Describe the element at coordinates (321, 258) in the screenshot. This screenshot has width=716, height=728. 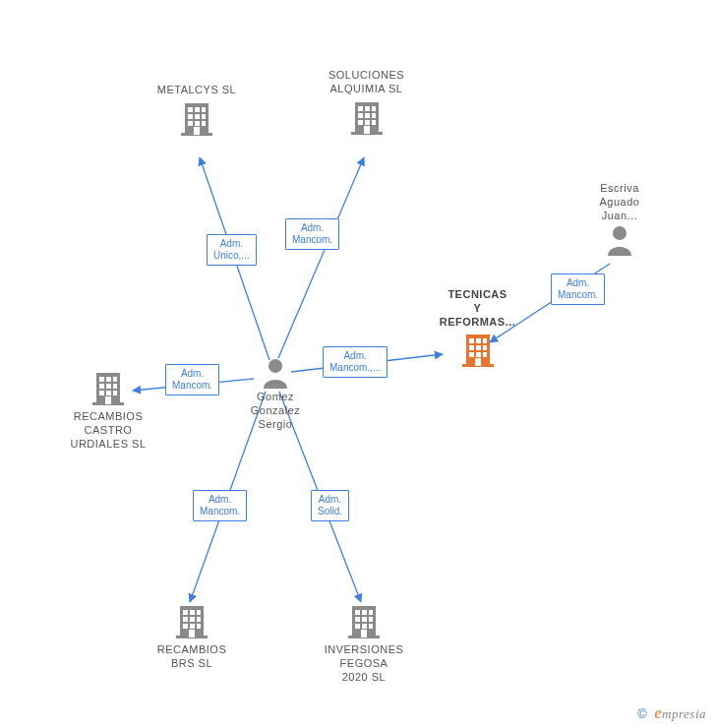
I see `edge-to-soluciones` at that location.